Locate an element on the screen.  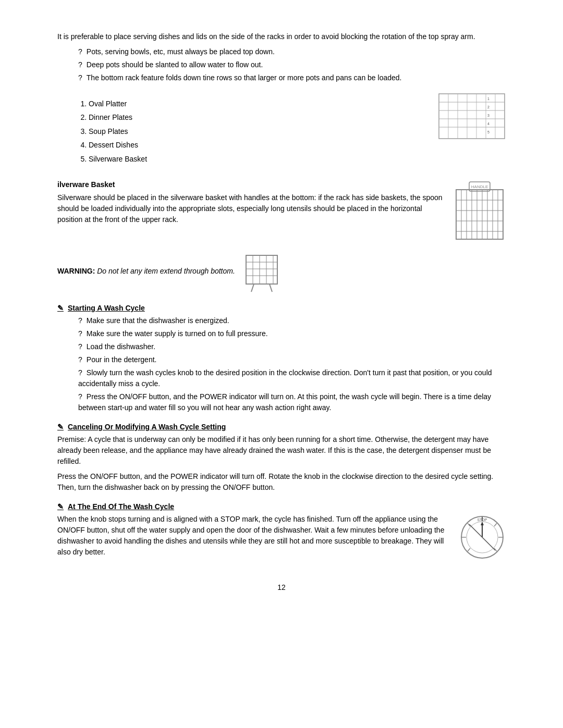
silverware-diagram-col: HANDLE is located at coordinates (480, 212).